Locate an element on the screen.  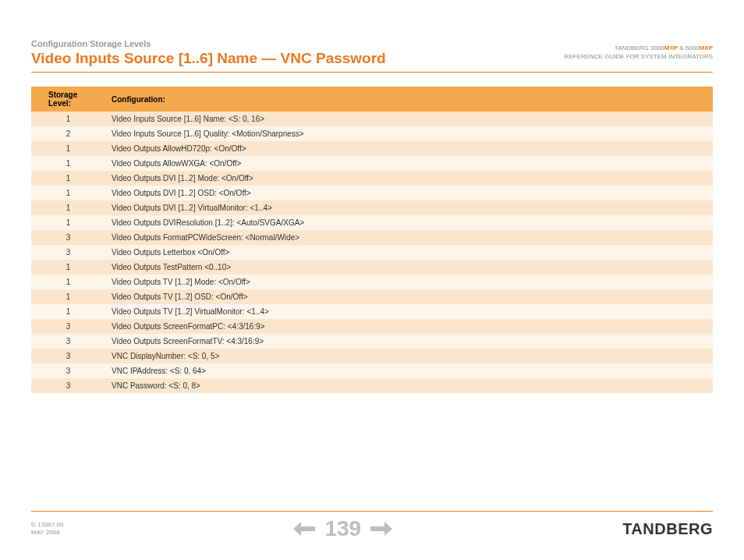
table-row: 1Video Outputs TV [1..2] Mode: <On/Off> is located at coordinates (372, 282).